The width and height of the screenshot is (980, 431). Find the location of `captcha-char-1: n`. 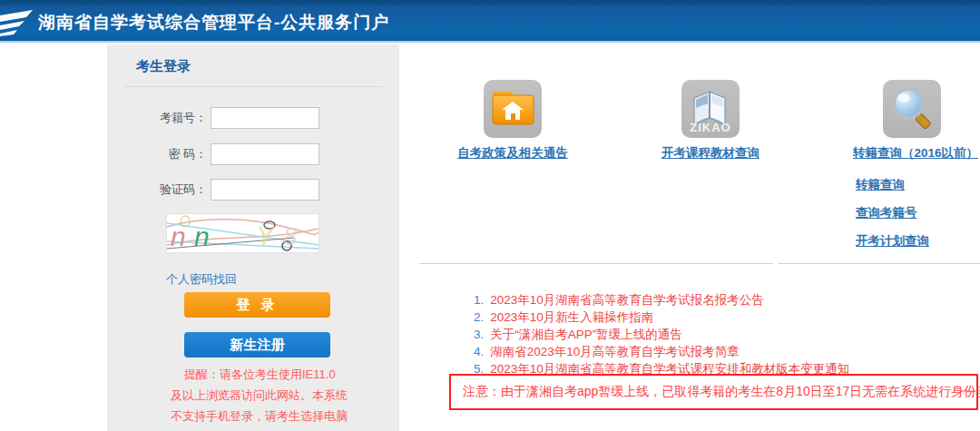

captcha-char-1: n is located at coordinates (178, 236).